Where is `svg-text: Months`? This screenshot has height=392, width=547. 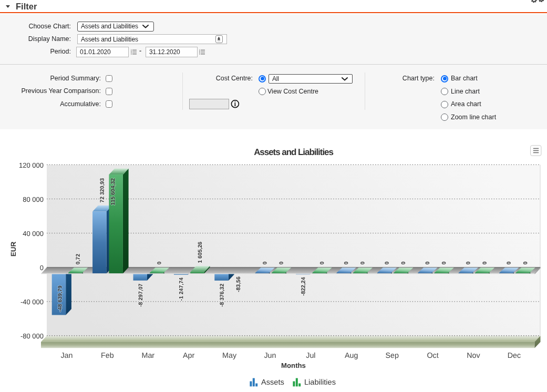
svg-text: Months is located at coordinates (293, 366).